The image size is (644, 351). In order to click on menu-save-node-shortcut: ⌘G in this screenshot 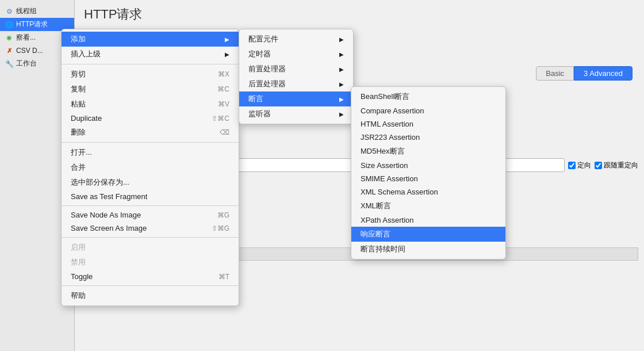, I will do `click(223, 215)`.